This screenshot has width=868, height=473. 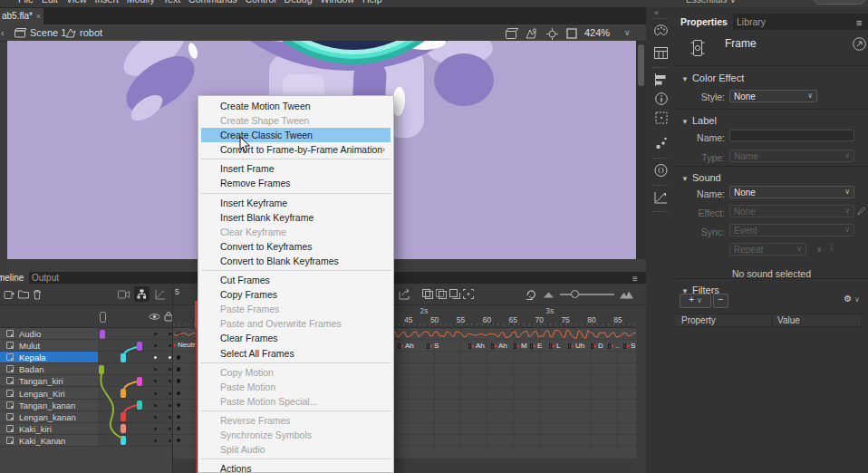 What do you see at coordinates (295, 203) in the screenshot?
I see `menu-item-insert-keyframe: Insert Keyframe` at bounding box center [295, 203].